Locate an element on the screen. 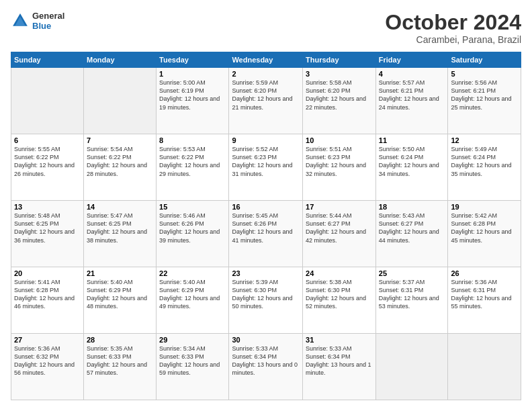 The image size is (532, 411). day-number: 18 is located at coordinates (412, 207).